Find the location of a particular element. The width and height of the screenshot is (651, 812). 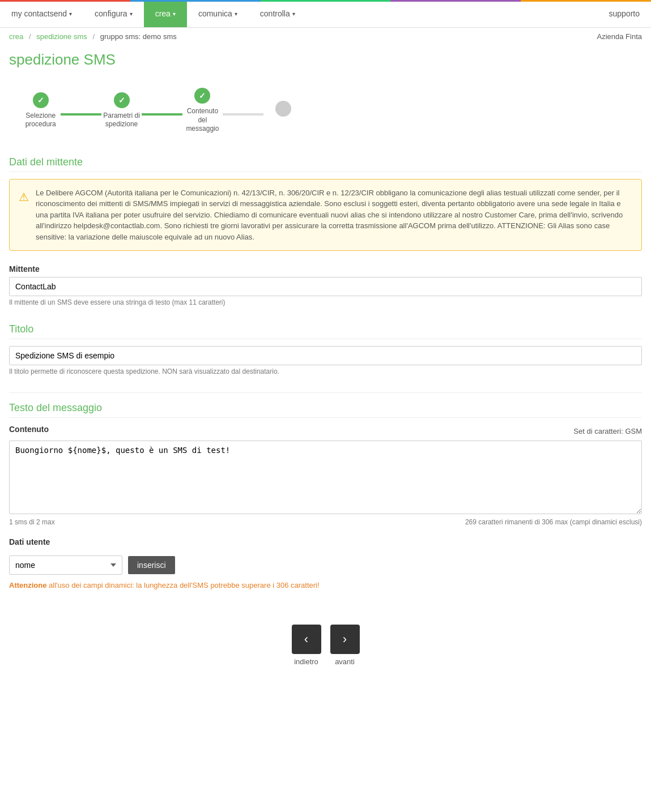

back-label: indietro is located at coordinates (306, 661).